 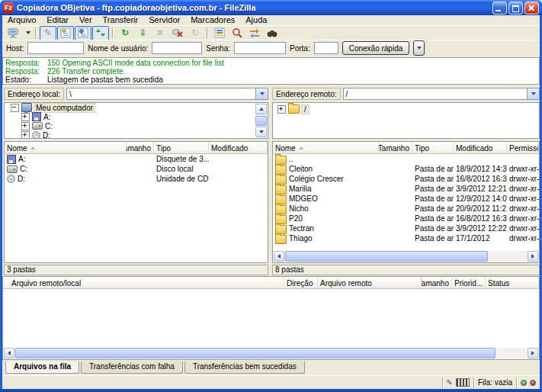 I want to click on quickconnect-dropdown, so click(x=419, y=48).